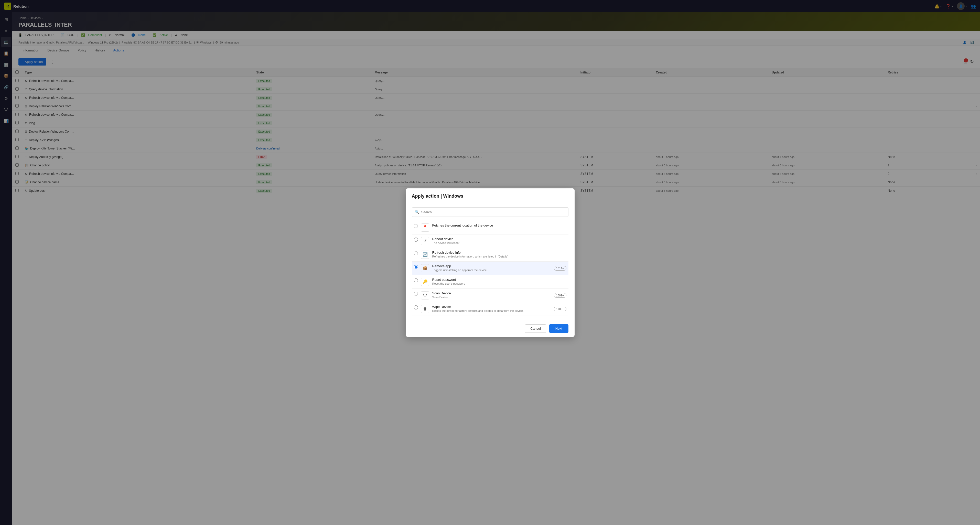 This screenshot has height=525, width=980. I want to click on search-icon: 🔍, so click(417, 212).